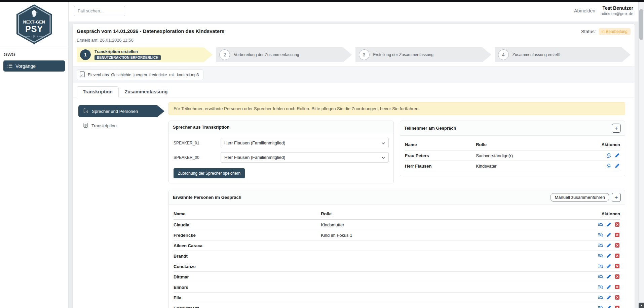  I want to click on status-badge: in Bearbeitung, so click(615, 32).